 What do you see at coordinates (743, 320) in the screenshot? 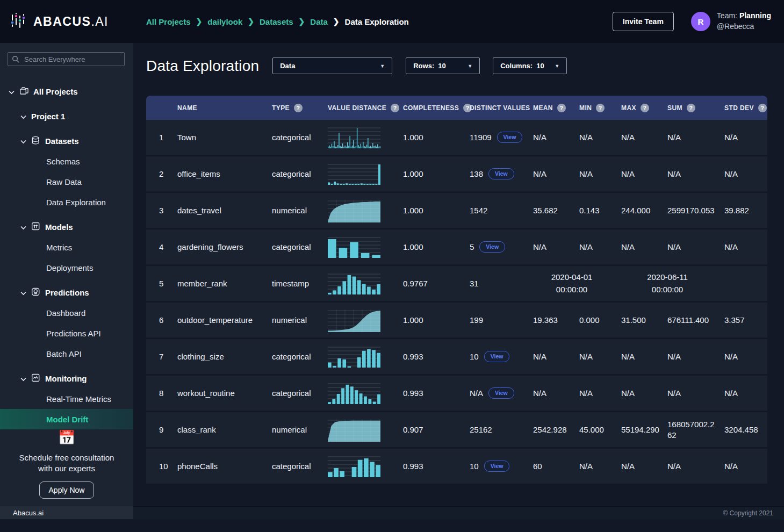
I see `std-dev-value: 3.357` at bounding box center [743, 320].